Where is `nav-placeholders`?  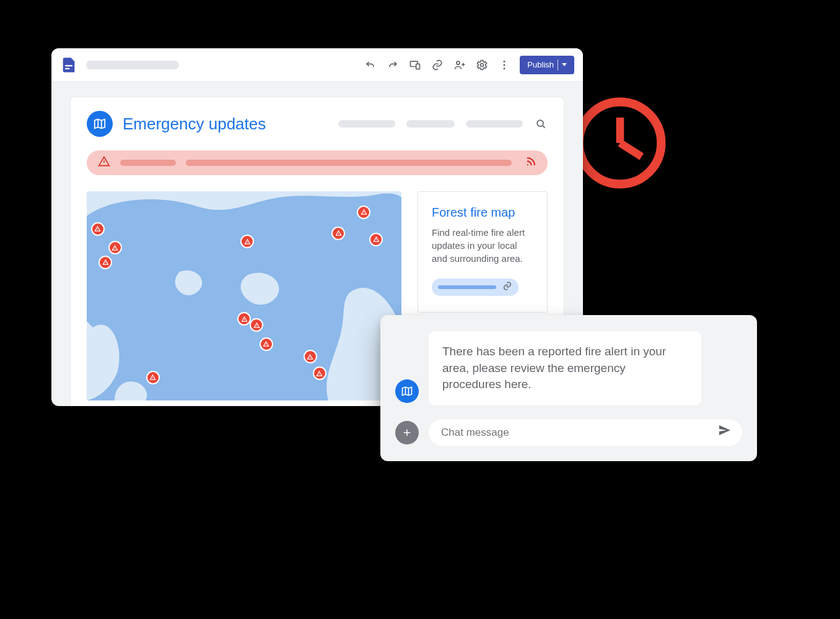 nav-placeholders is located at coordinates (443, 124).